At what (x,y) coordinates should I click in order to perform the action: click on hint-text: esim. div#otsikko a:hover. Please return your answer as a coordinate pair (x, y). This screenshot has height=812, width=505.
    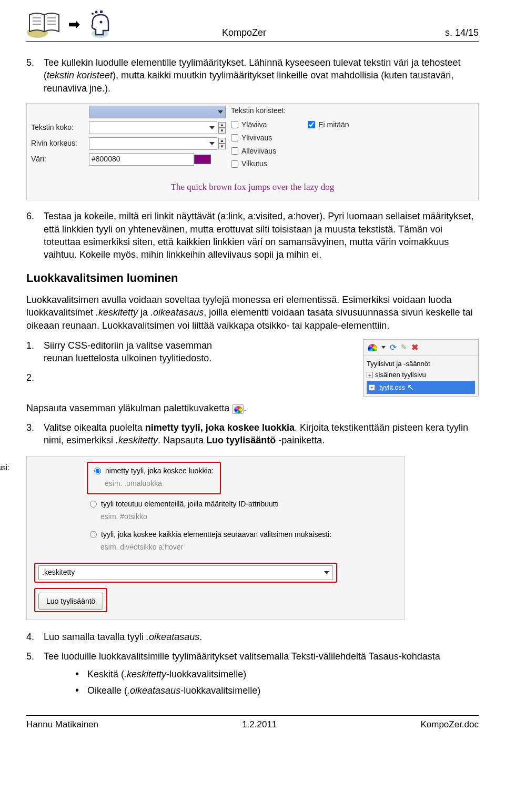
    Looking at the image, I should click on (249, 548).